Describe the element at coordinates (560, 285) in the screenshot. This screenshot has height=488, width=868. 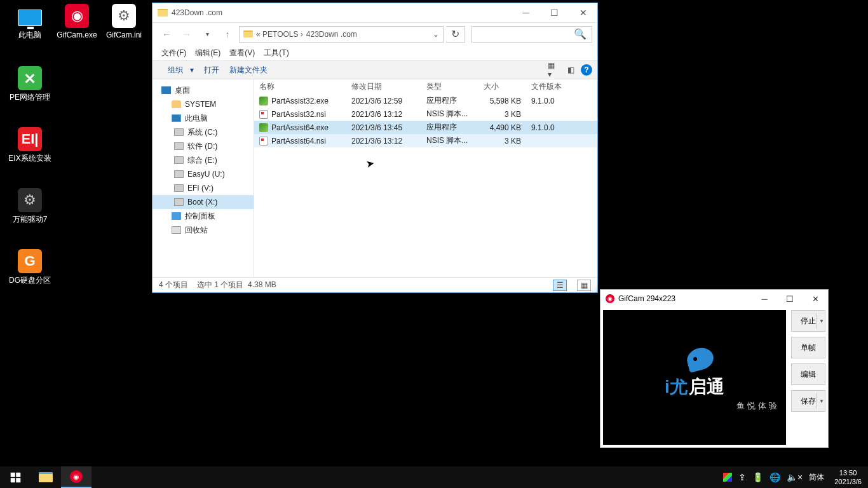
I see `view-details-button: ☰` at that location.